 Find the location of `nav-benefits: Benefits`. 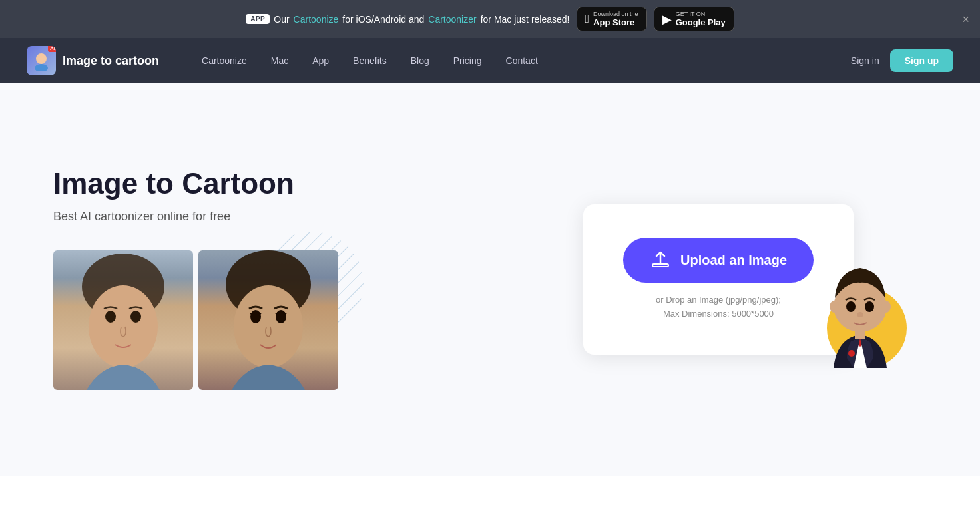

nav-benefits: Benefits is located at coordinates (370, 61).